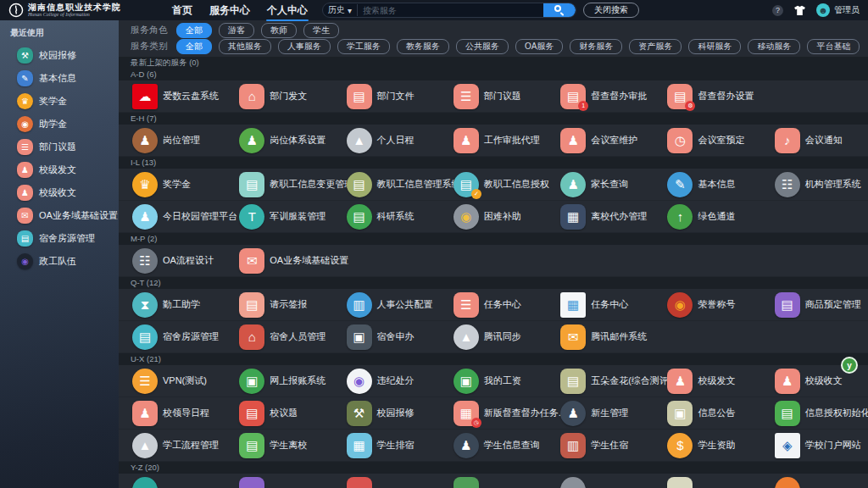 The image size is (868, 488). What do you see at coordinates (172, 446) in the screenshot?
I see `service-item: ▲学工流程管理` at bounding box center [172, 446].